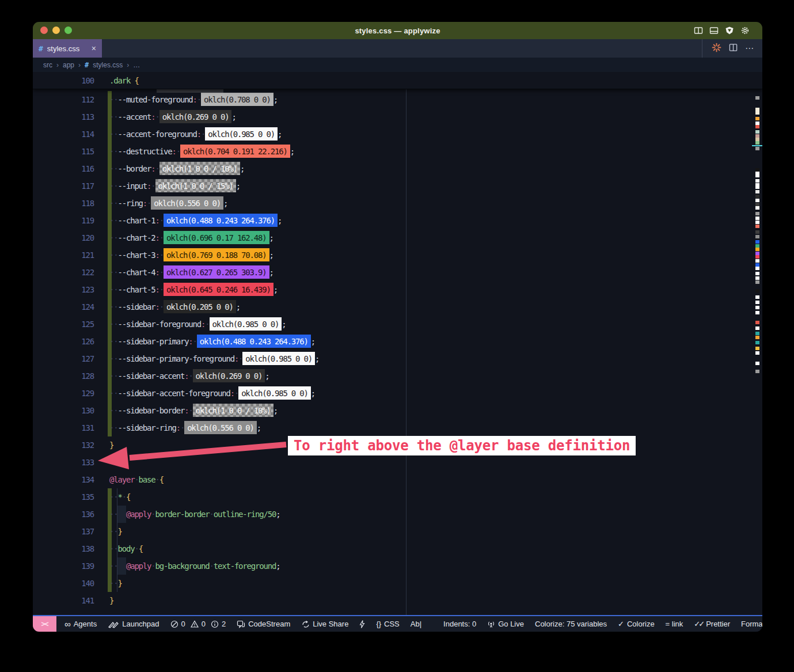  Describe the element at coordinates (397, 462) in the screenshot. I see `code-line: 133` at that location.